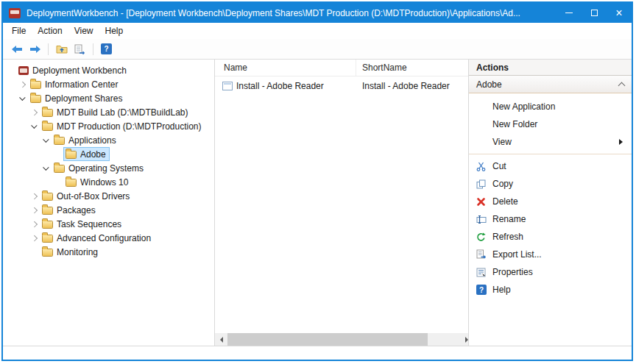 The height and width of the screenshot is (364, 636). What do you see at coordinates (484, 184) in the screenshot?
I see `copy-icon` at bounding box center [484, 184].